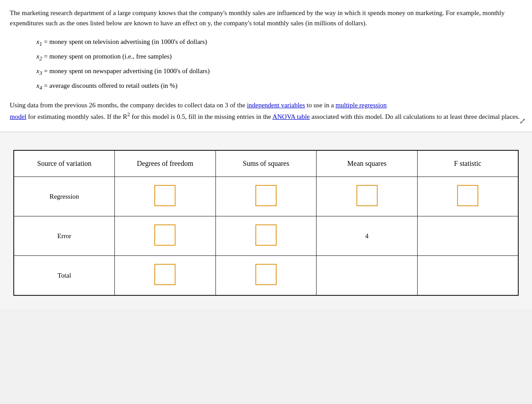  Describe the element at coordinates (18, 117) in the screenshot. I see `model-link: model` at that location.